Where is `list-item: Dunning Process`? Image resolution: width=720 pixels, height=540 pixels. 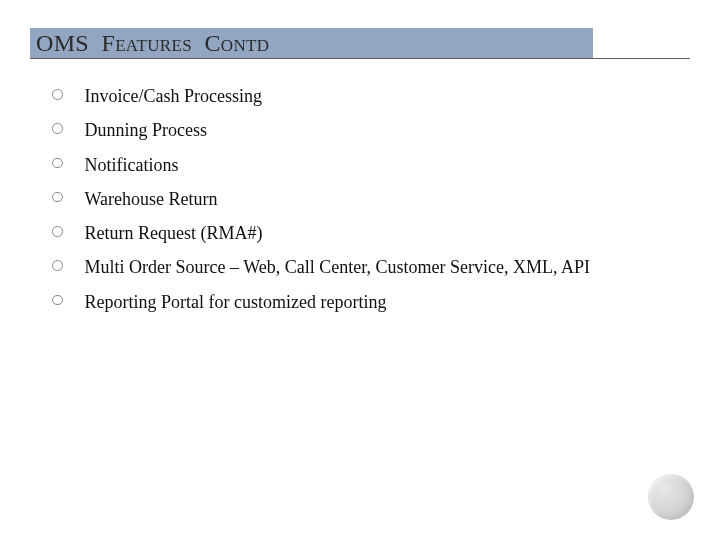
list-item: Dunning Process is located at coordinates (358, 130).